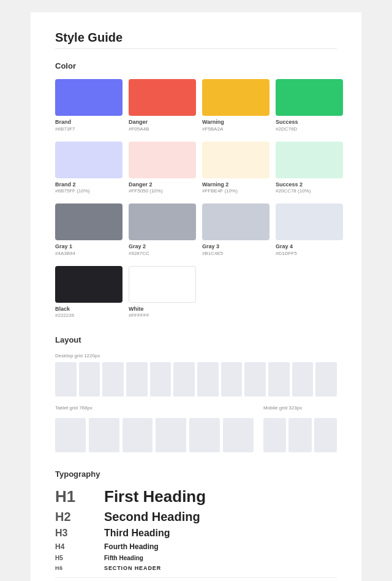  Describe the element at coordinates (162, 129) in the screenshot. I see `color-hex-danger: #F05A4B` at that location.